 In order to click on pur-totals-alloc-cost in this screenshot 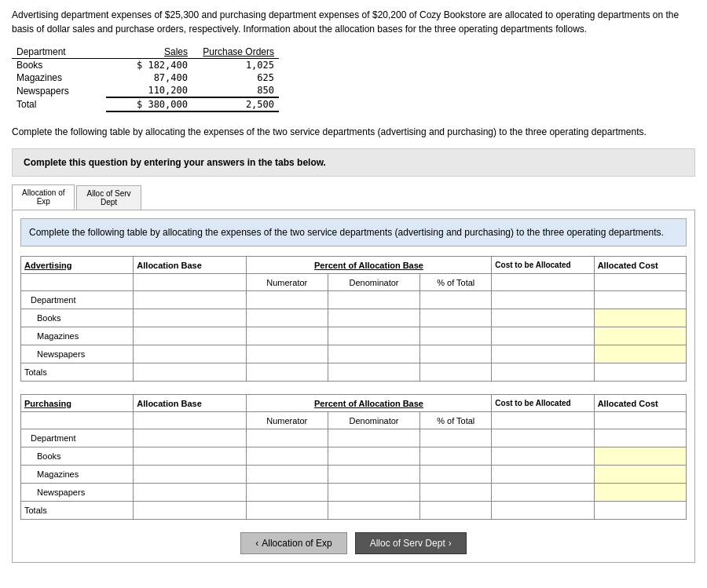, I will do `click(640, 510)`.